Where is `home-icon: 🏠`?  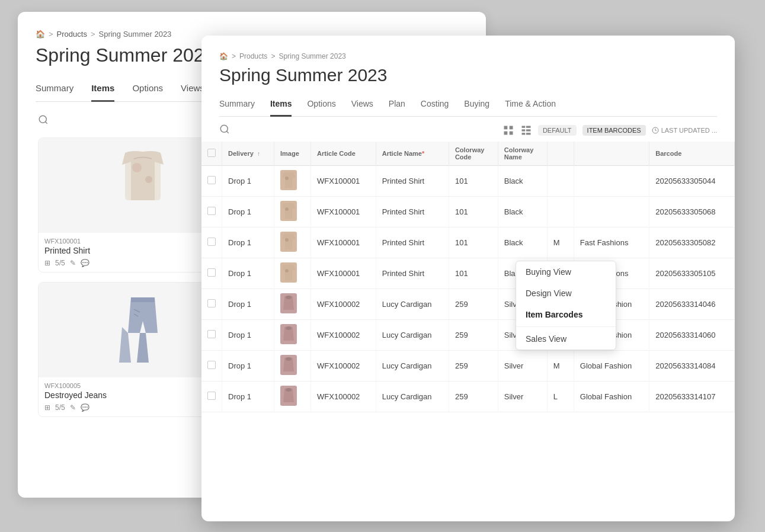 home-icon: 🏠 is located at coordinates (40, 34).